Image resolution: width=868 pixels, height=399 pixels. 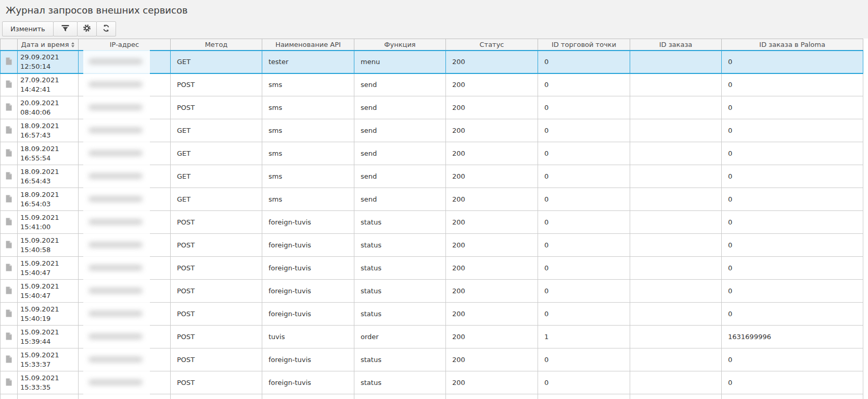 What do you see at coordinates (676, 45) in the screenshot?
I see `column-header-order-id: ID заказа` at bounding box center [676, 45].